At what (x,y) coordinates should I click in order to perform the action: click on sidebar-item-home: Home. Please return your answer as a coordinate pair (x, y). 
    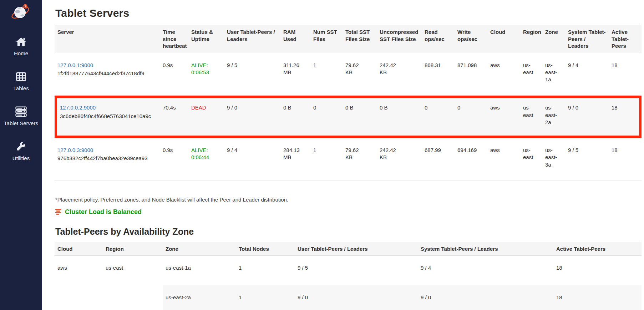
    Looking at the image, I should click on (21, 46).